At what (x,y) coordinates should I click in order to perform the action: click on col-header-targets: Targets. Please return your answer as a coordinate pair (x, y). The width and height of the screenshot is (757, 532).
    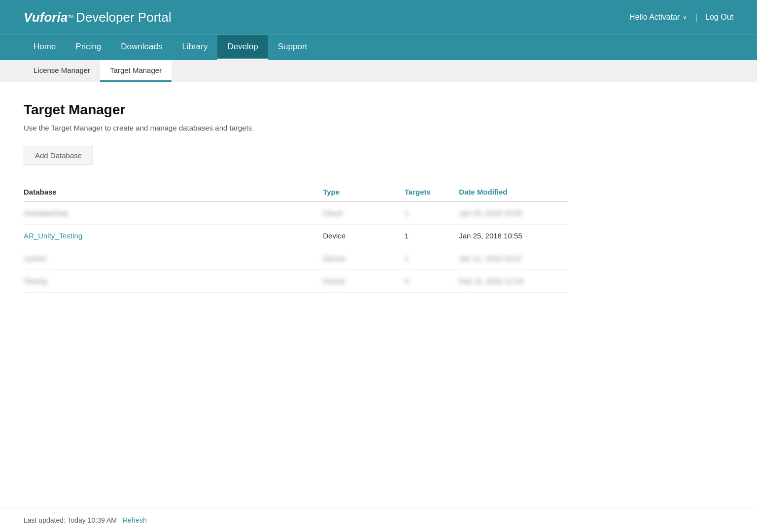
    Looking at the image, I should click on (432, 192).